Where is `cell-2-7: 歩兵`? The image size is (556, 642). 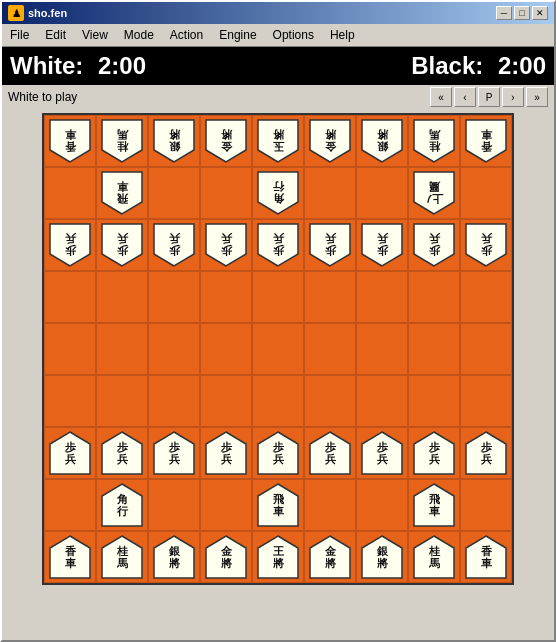
cell-2-7: 歩兵 is located at coordinates (434, 245).